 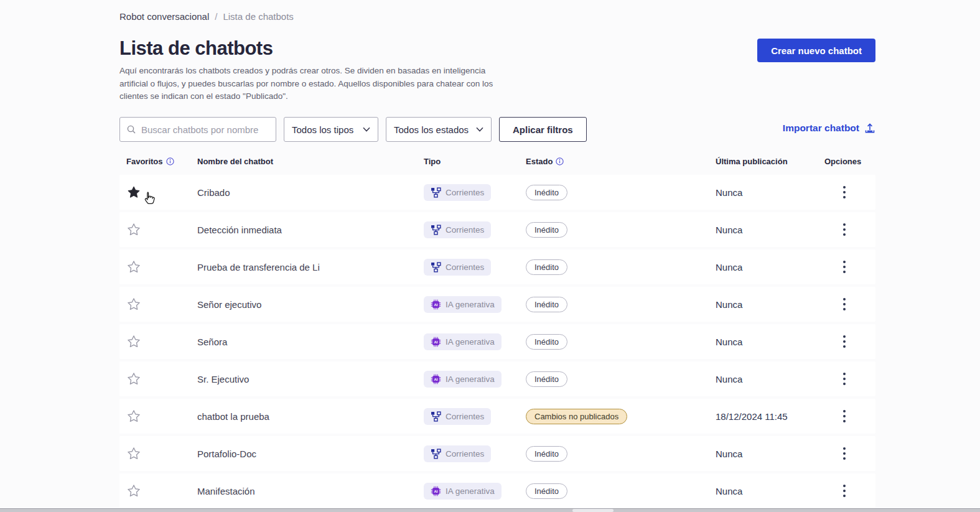 What do you see at coordinates (543, 129) in the screenshot?
I see `apply-filters-button: Aplicar filtros` at bounding box center [543, 129].